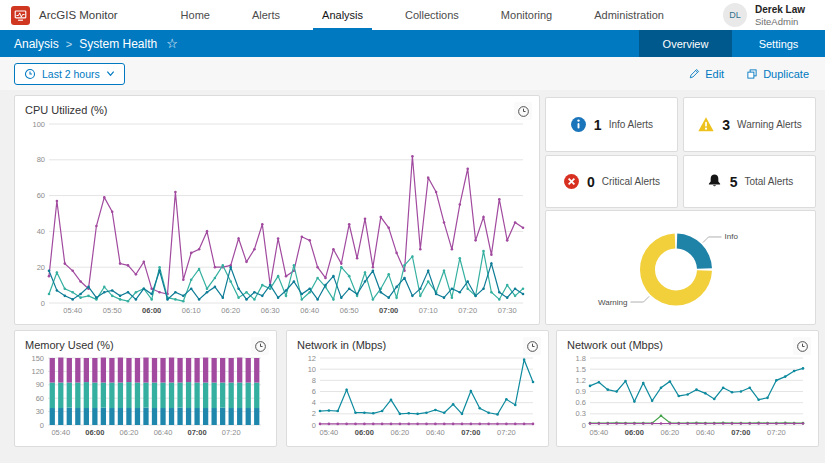 The width and height of the screenshot is (825, 463). Describe the element at coordinates (314, 380) in the screenshot. I see `svg-text: 8` at that location.